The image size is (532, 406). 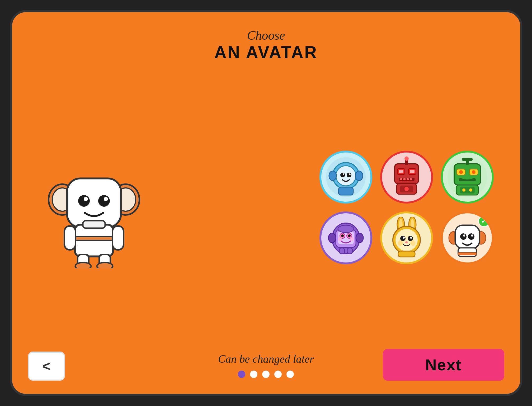 I want to click on avatar-blue-astronaut, so click(x=346, y=177).